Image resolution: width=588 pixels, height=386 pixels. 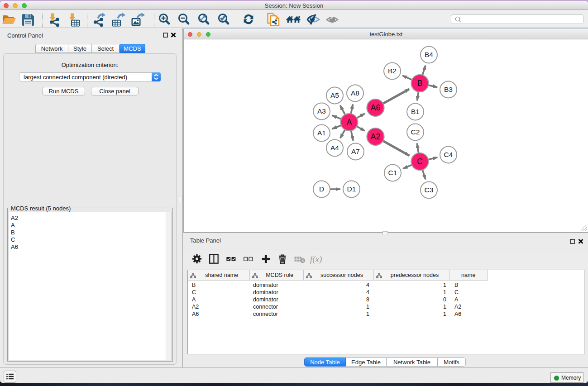 I want to click on svg-text: A8, so click(x=355, y=93).